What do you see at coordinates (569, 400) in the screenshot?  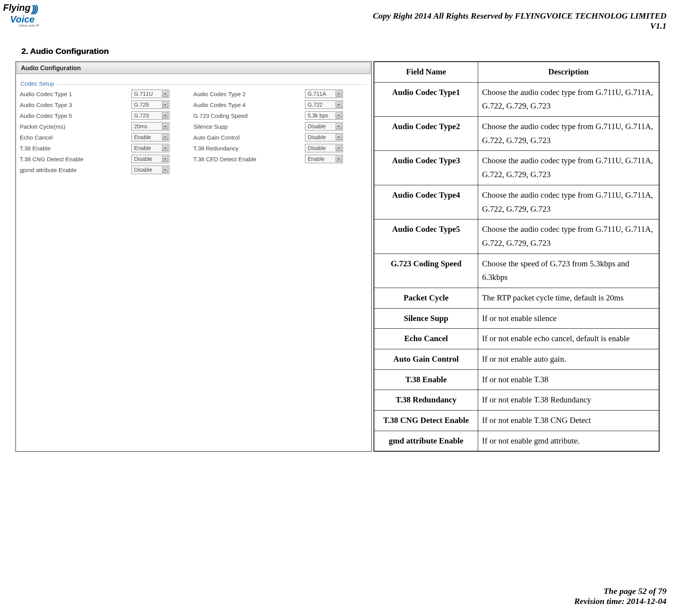 I see `description-cell: If or not enable T.38 Redundancy` at bounding box center [569, 400].